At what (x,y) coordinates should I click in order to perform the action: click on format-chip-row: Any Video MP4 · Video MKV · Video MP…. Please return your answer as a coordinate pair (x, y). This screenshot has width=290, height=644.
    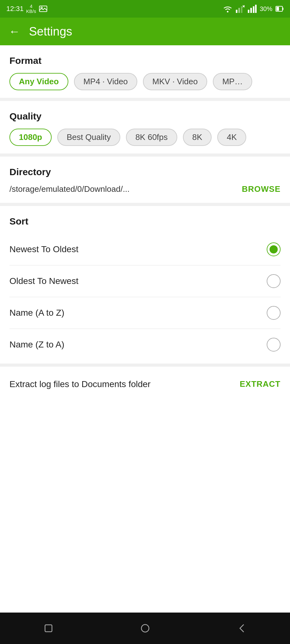
    Looking at the image, I should click on (145, 82).